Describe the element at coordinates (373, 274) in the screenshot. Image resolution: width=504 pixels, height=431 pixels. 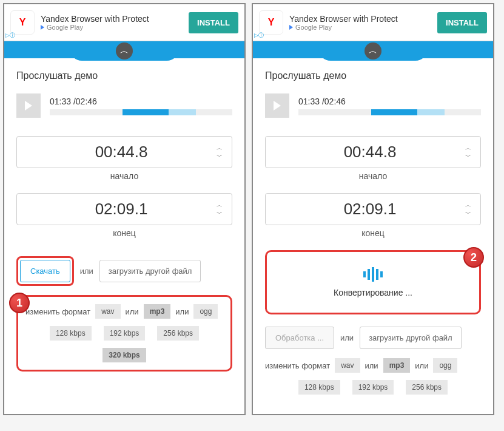
I see `equalizer-icon` at that location.